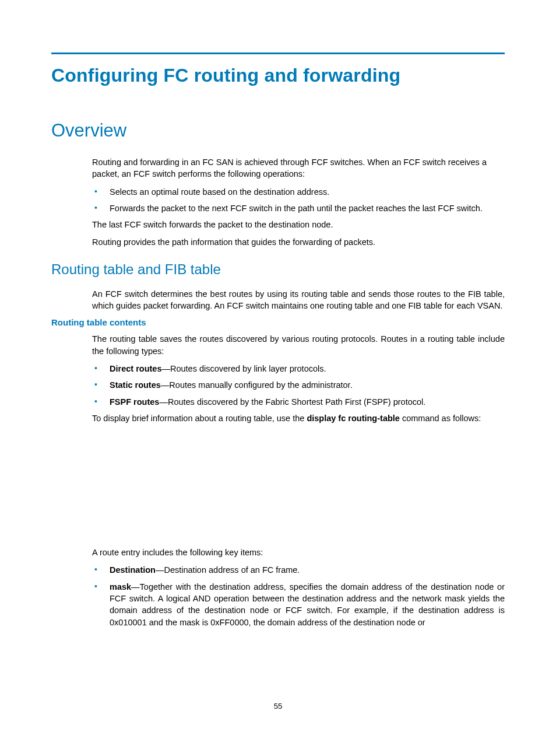 Image resolution: width=556 pixels, height=756 pixels. Describe the element at coordinates (120, 587) in the screenshot. I see `term-mask: mask` at that location.